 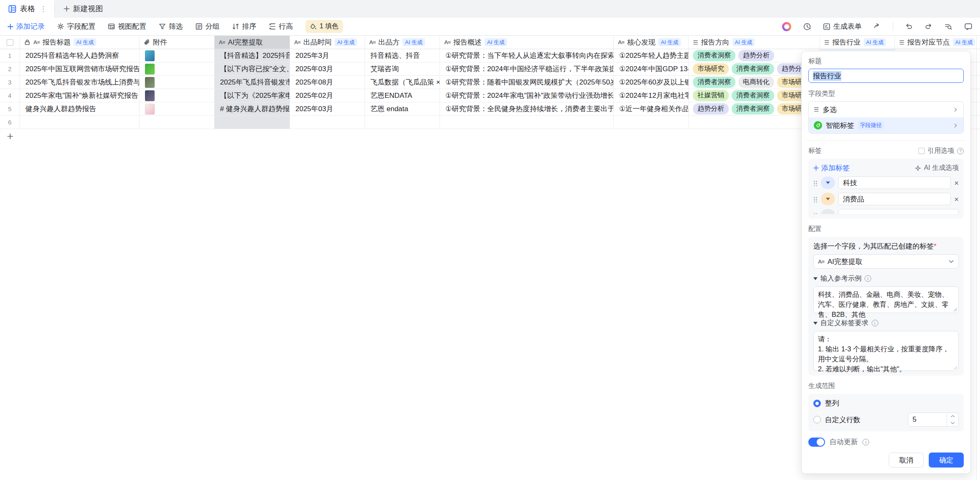 I want to click on tag-name-input: 科技, so click(x=895, y=183).